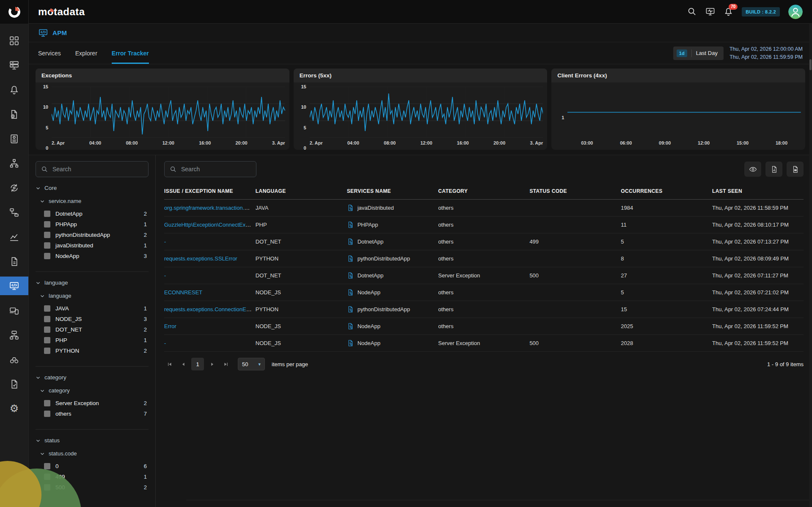  Describe the element at coordinates (92, 188) in the screenshot. I see `filter-group-title: Core` at that location.